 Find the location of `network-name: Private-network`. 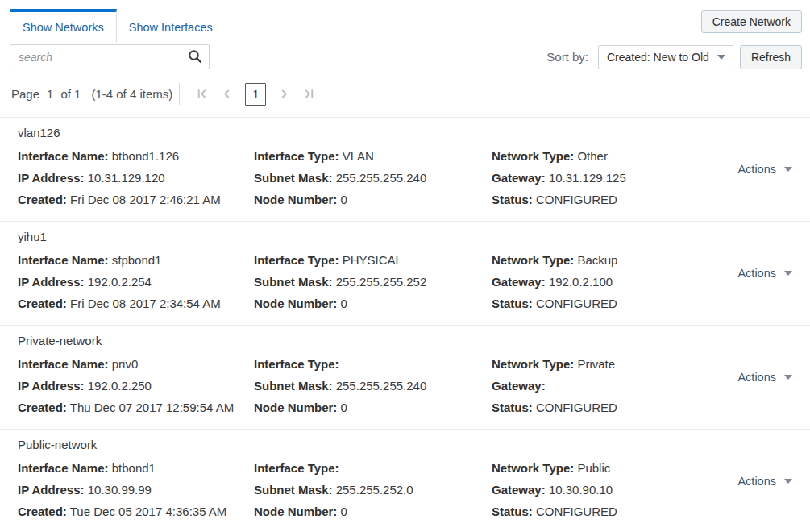

network-name: Private-network is located at coordinates (414, 341).